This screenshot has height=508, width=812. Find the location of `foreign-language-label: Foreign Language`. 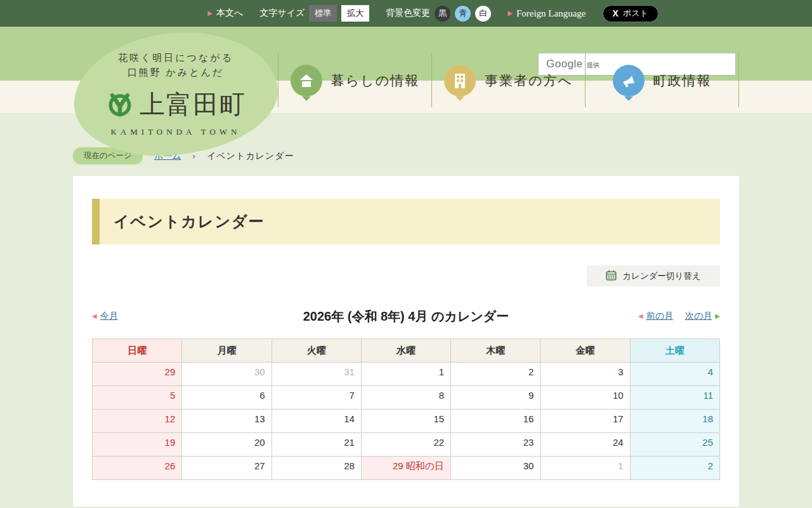

foreign-language-label: Foreign Language is located at coordinates (551, 14).